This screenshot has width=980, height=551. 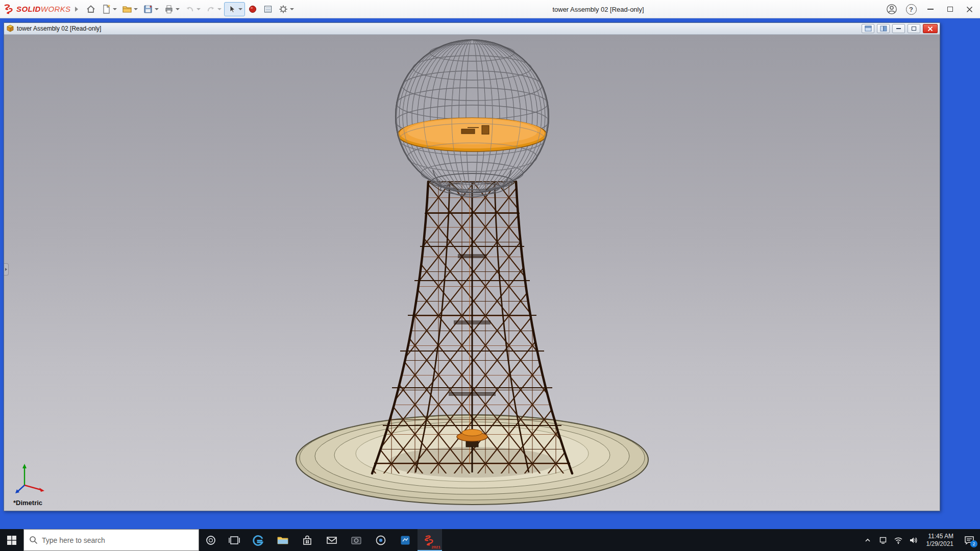 What do you see at coordinates (472, 29) in the screenshot?
I see `document-titlebar: tower Assembly 02 [Read-only]` at bounding box center [472, 29].